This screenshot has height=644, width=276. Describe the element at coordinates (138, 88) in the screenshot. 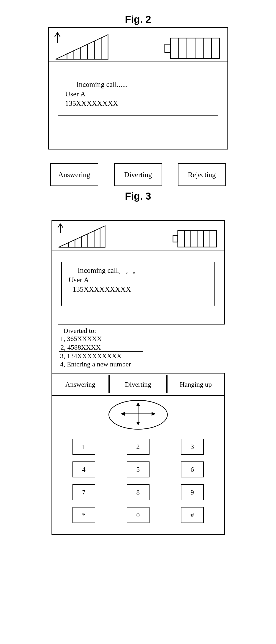

I see `phone-screen: Incoming call...... User A 135XXXXXXXX` at that location.